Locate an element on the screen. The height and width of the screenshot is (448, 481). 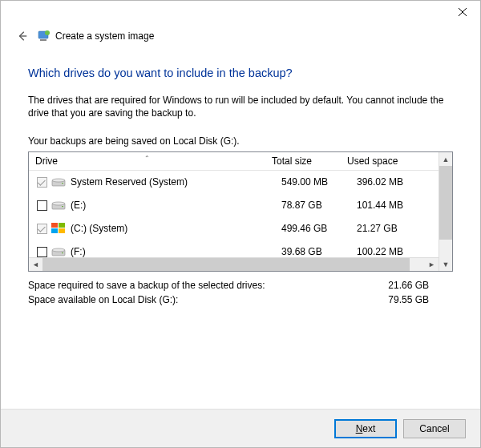
column-header-drive: Drive ⌃ is located at coordinates (148, 161).